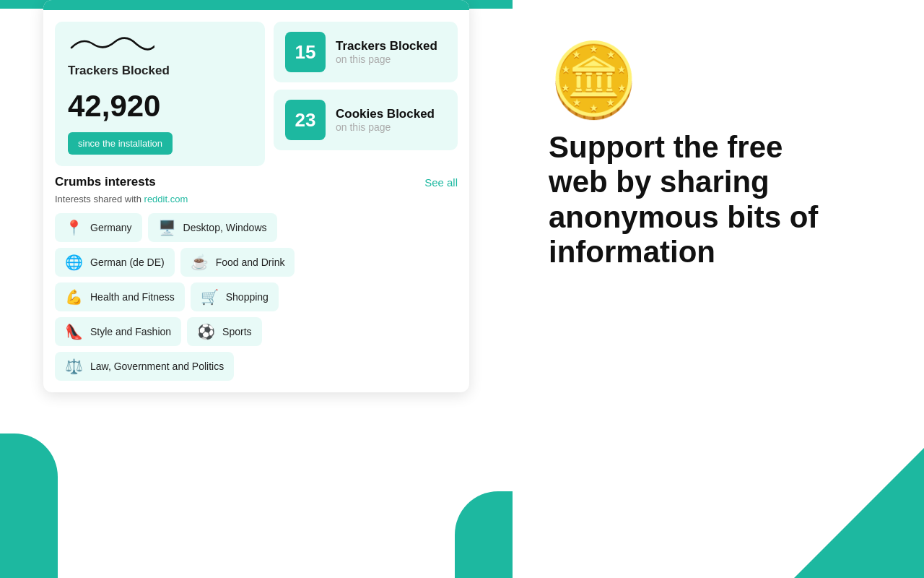 The height and width of the screenshot is (578, 924). I want to click on trackers-page-text: Trackers Blocked on this page, so click(387, 52).